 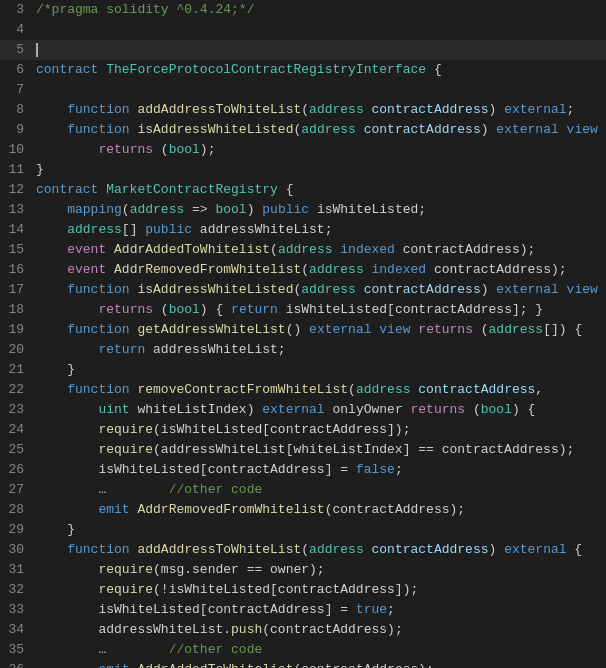 What do you see at coordinates (18, 370) in the screenshot?
I see `line-number: 21` at bounding box center [18, 370].